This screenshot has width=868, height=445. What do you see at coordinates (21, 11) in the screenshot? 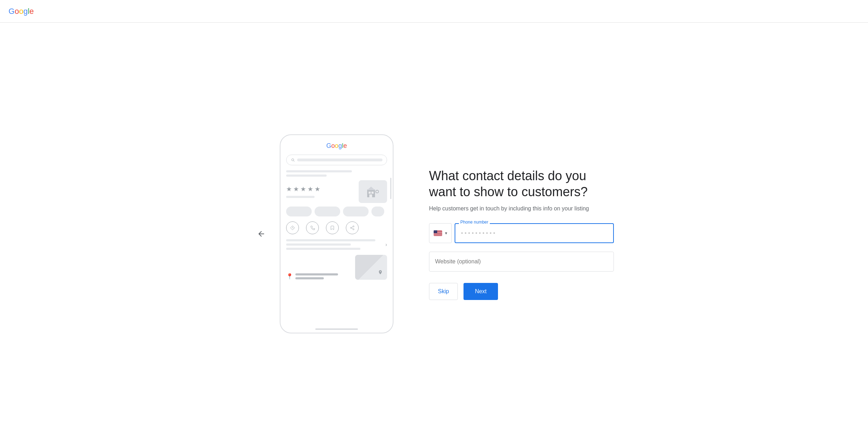
I see `google-logo: Google` at bounding box center [21, 11].